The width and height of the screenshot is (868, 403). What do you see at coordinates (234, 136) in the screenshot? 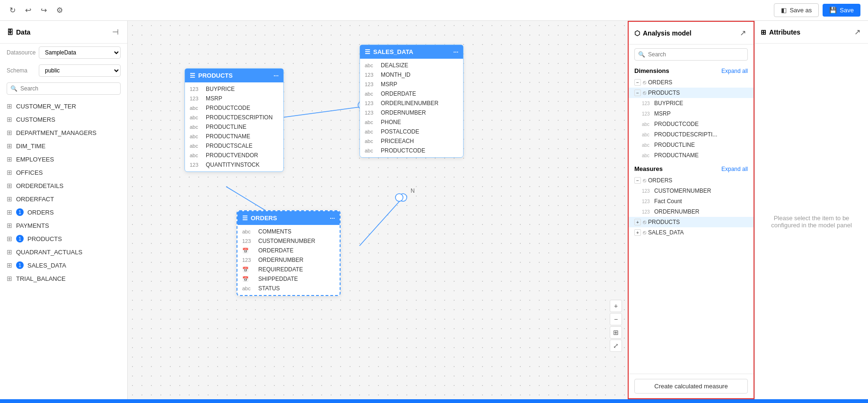
I see `table-row: abcPRODUCTNAME` at bounding box center [234, 136].